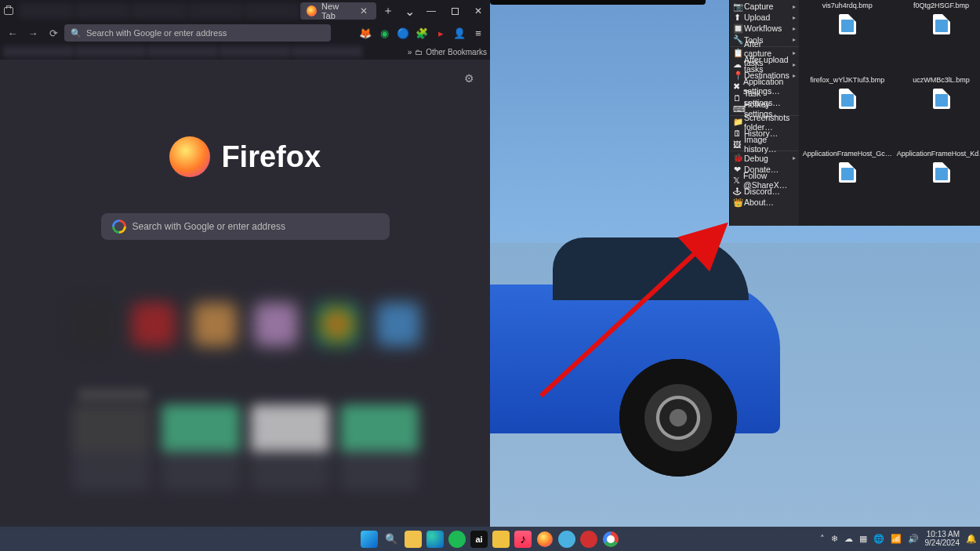 Image resolution: width=980 pixels, height=551 pixels. Describe the element at coordinates (898, 539) in the screenshot. I see `system-tray: ˄ ❄ ☁ ▦ 🌐 📶 🔊 10:13 AM 9/24/2024 🔔` at that location.